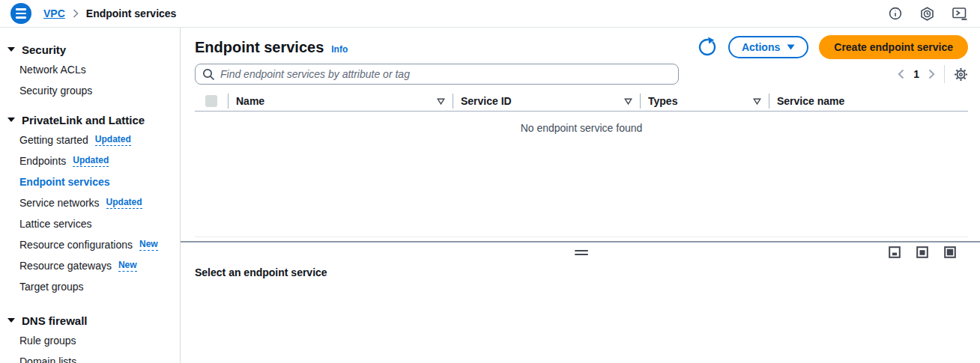  What do you see at coordinates (922, 252) in the screenshot?
I see `split-panel-layout-controls` at bounding box center [922, 252].